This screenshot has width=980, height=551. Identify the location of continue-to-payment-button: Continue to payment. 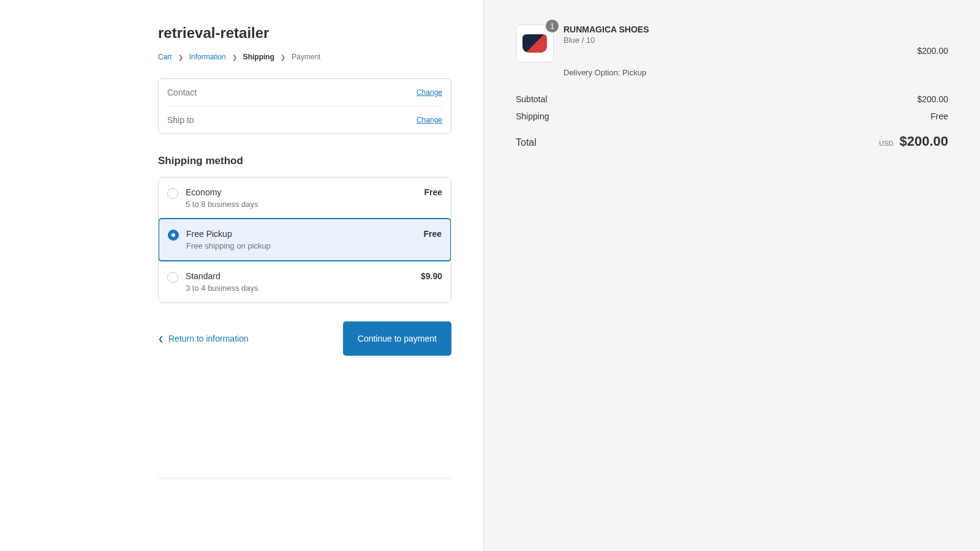
(397, 339).